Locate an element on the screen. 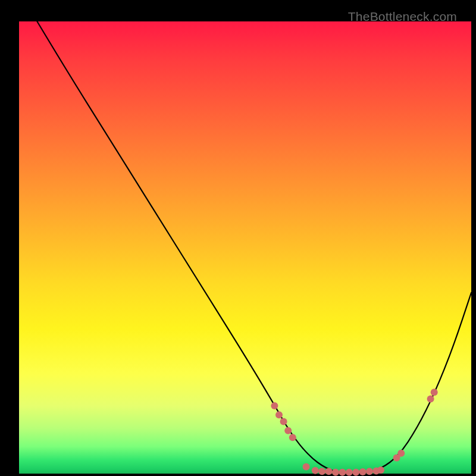 This screenshot has width=476, height=476. watermark-text: TheBottleneck.com is located at coordinates (402, 17).